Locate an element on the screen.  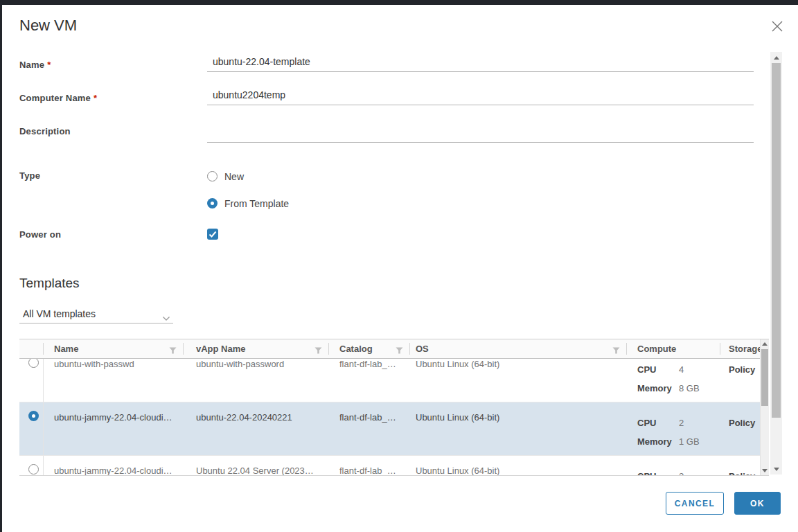
cell-vapp-name: ubuntu-with-password is located at coordinates (256, 380).